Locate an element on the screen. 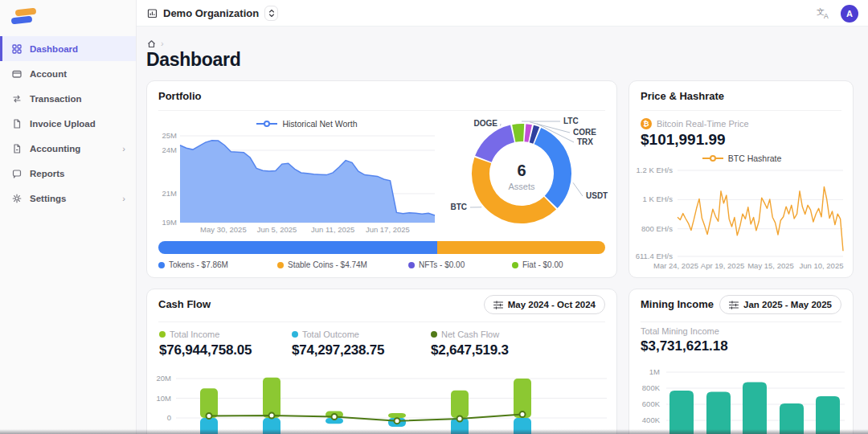  organization-icon is located at coordinates (153, 13).